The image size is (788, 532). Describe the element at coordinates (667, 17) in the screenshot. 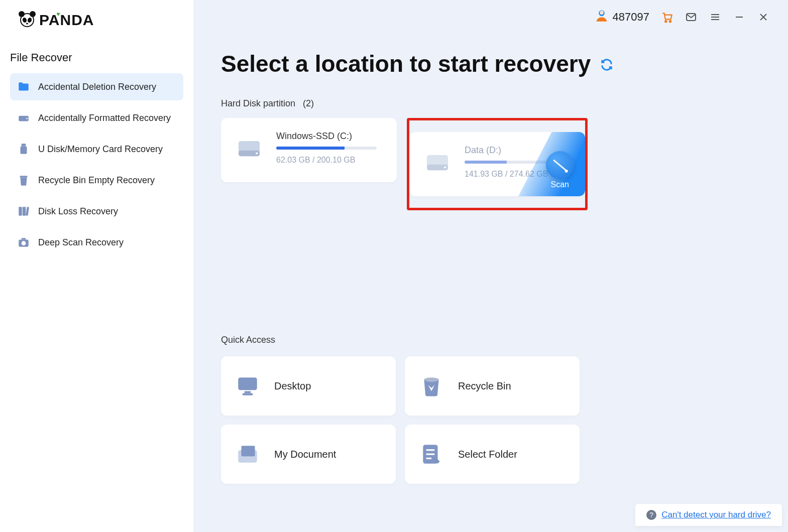

I see `cart-icon` at that location.